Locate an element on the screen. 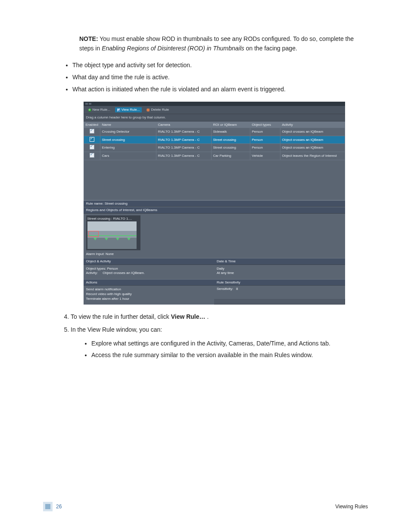 The height and width of the screenshot is (532, 411). delete-icon is located at coordinates (148, 110).